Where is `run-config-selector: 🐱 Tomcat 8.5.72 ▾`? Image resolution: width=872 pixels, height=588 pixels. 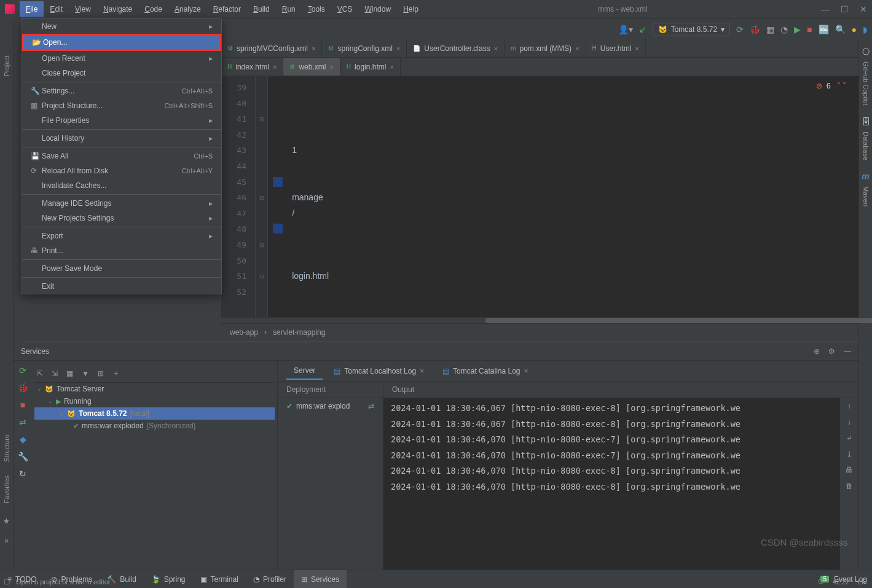
run-config-selector: 🐱 Tomcat 8.5.72 ▾ is located at coordinates (691, 29).